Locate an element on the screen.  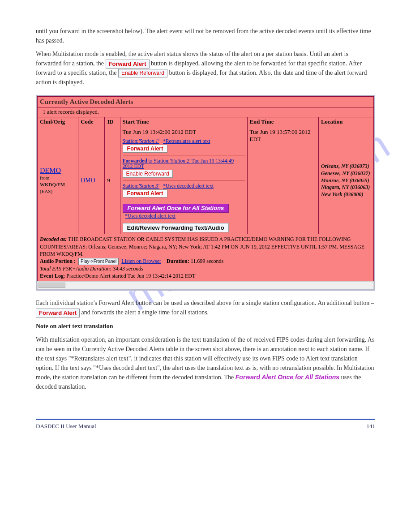
enable-reforward-button: Enable Reforward is located at coordinates (148, 174).